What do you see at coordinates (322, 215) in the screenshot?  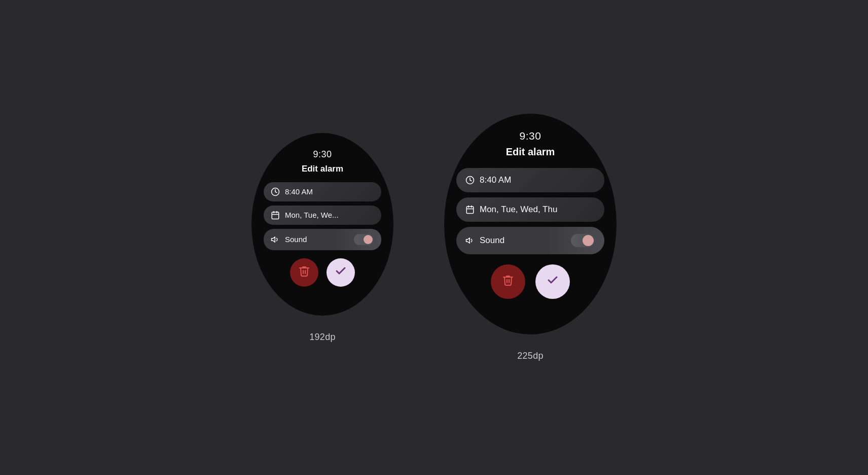 I see `schedule-menu-item: Mon, Tue, We...` at bounding box center [322, 215].